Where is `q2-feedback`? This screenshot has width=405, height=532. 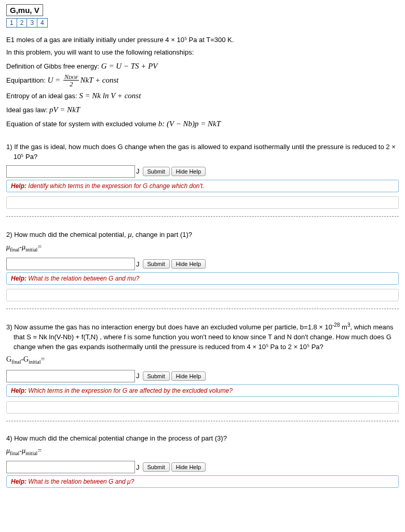
q2-feedback is located at coordinates (203, 295).